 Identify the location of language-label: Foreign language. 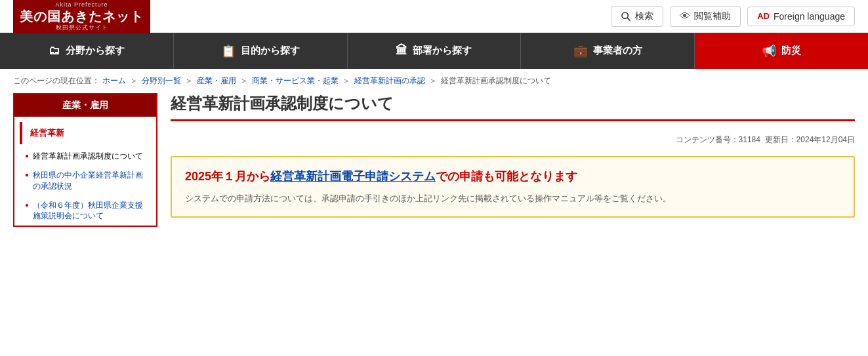
(810, 16).